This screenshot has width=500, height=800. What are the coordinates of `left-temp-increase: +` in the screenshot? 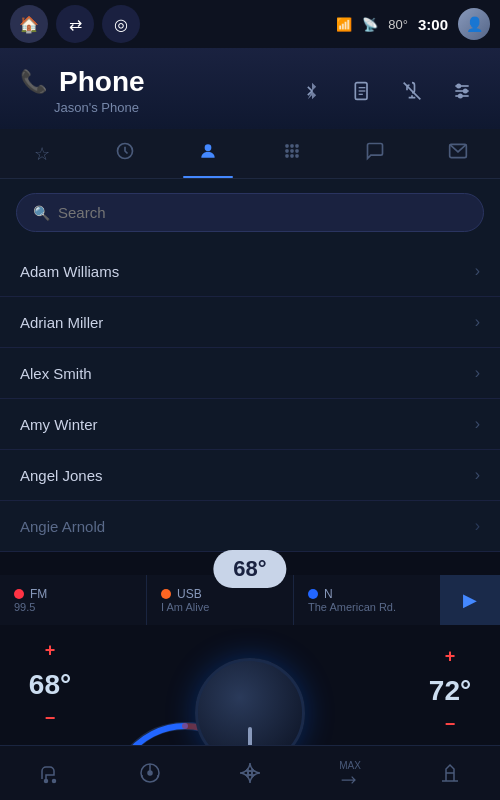 It's located at (50, 651).